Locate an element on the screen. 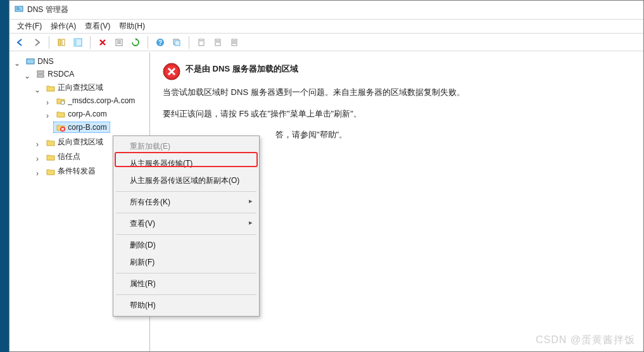 The image size is (644, 352). zone-error-icon is located at coordinates (61, 127).